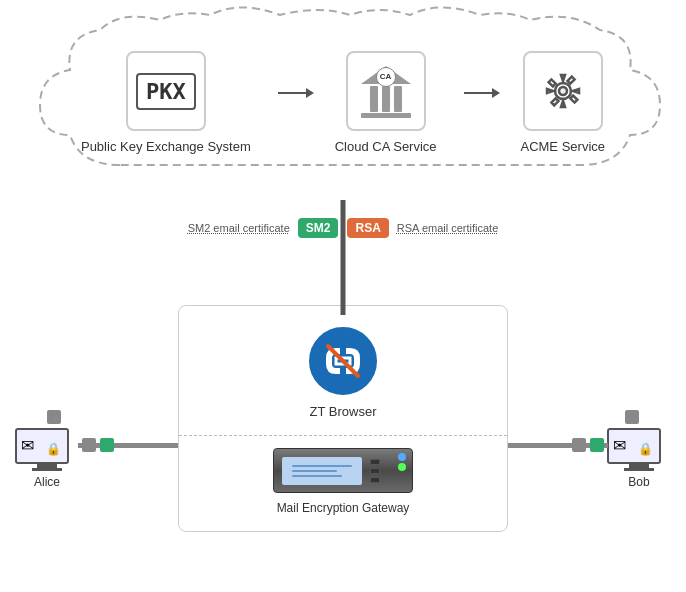 The image size is (686, 592). What do you see at coordinates (47, 470) in the screenshot?
I see `alice-monitor-base` at bounding box center [47, 470].